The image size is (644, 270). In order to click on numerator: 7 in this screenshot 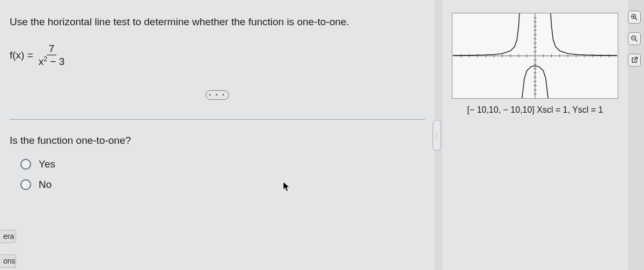, I will do `click(52, 49)`.